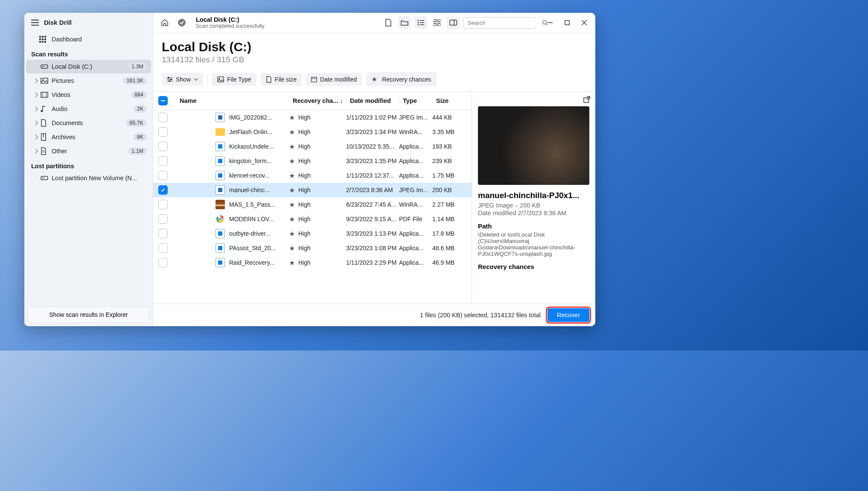 The width and height of the screenshot is (868, 491). Describe the element at coordinates (587, 99) in the screenshot. I see `popout-icon` at that location.